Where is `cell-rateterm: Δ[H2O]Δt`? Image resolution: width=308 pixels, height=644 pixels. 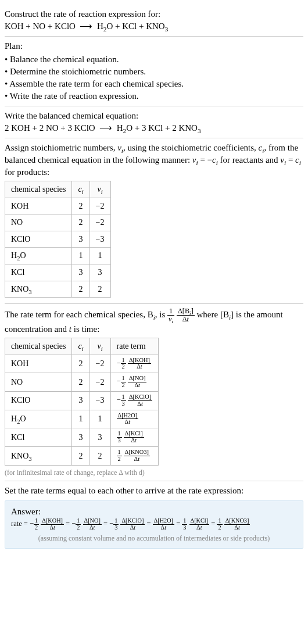 cell-rateterm: Δ[H2O]Δt is located at coordinates (135, 419).